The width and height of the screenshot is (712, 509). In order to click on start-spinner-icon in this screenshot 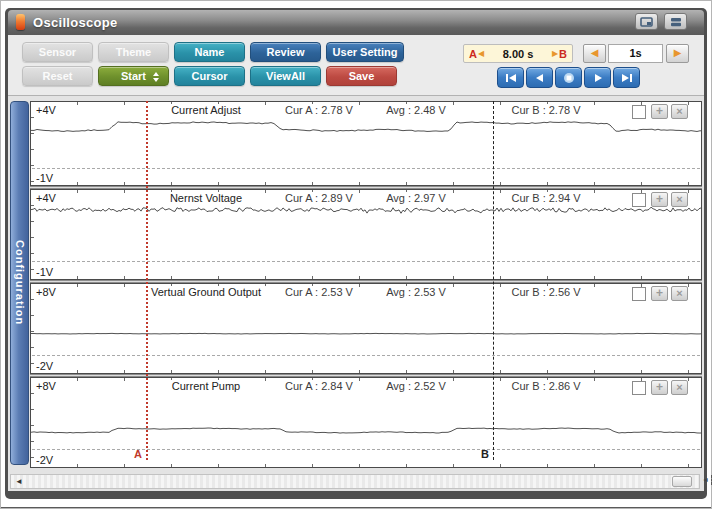, I will do `click(156, 77)`.